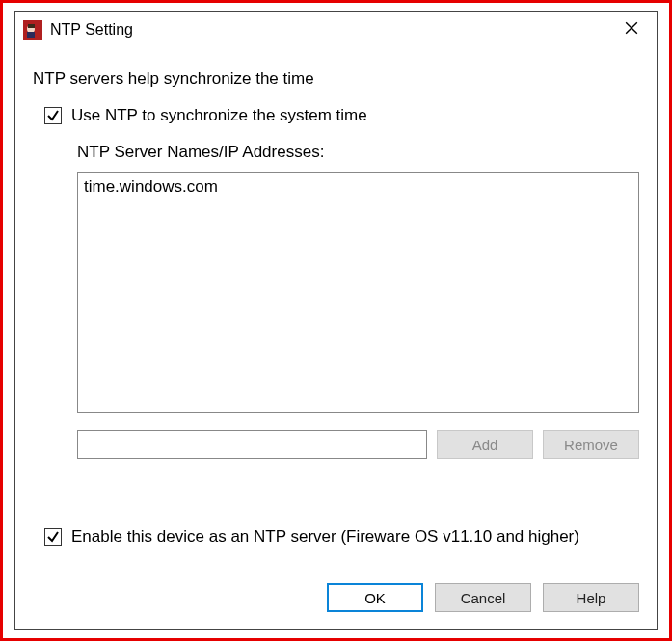 The width and height of the screenshot is (672, 641). Describe the element at coordinates (375, 598) in the screenshot. I see `ok-button: OK` at that location.